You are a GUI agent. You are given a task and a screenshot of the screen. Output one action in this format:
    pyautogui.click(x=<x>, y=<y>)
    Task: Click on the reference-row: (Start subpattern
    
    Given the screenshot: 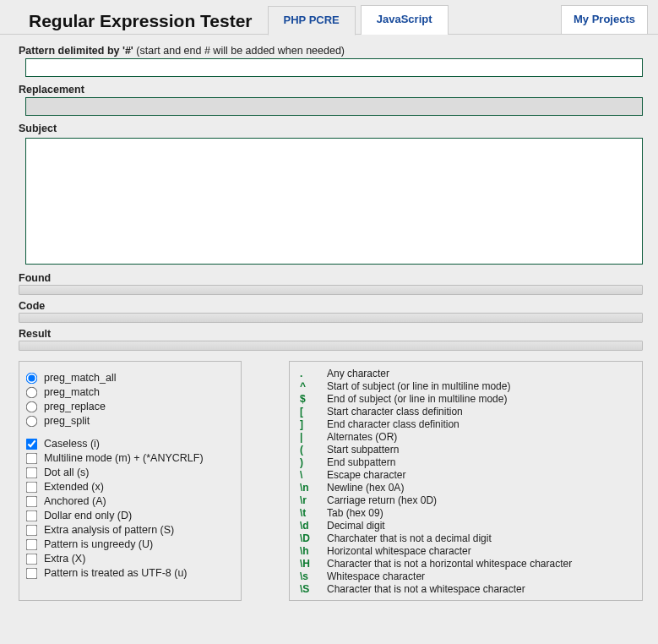 What is the action you would take?
    pyautogui.click(x=466, y=450)
    